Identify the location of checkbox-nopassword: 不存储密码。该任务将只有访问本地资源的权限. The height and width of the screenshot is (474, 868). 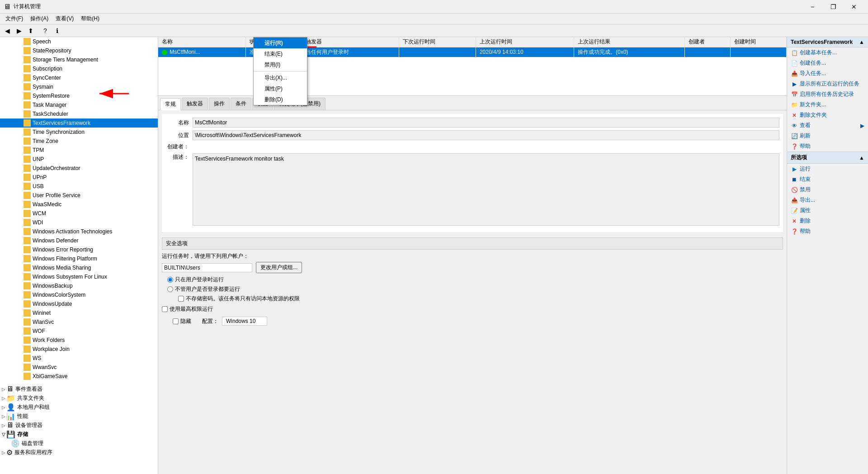
(481, 299).